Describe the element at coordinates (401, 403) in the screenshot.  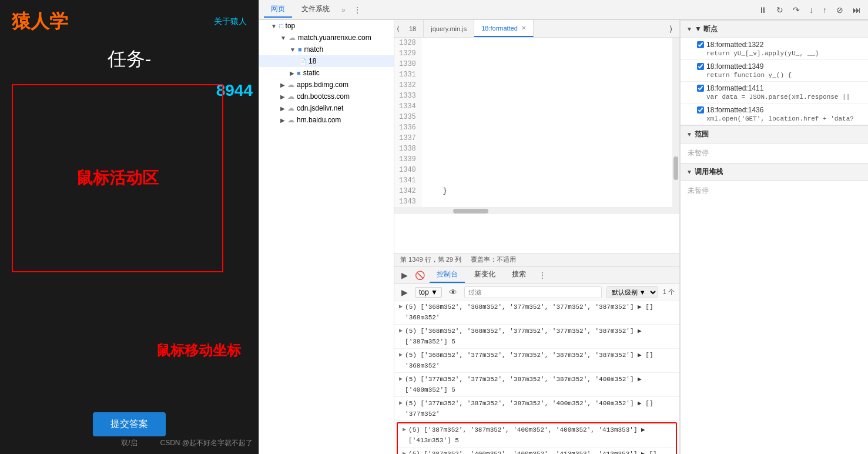
I see `console-expand-icon-4: ▶` at that location.